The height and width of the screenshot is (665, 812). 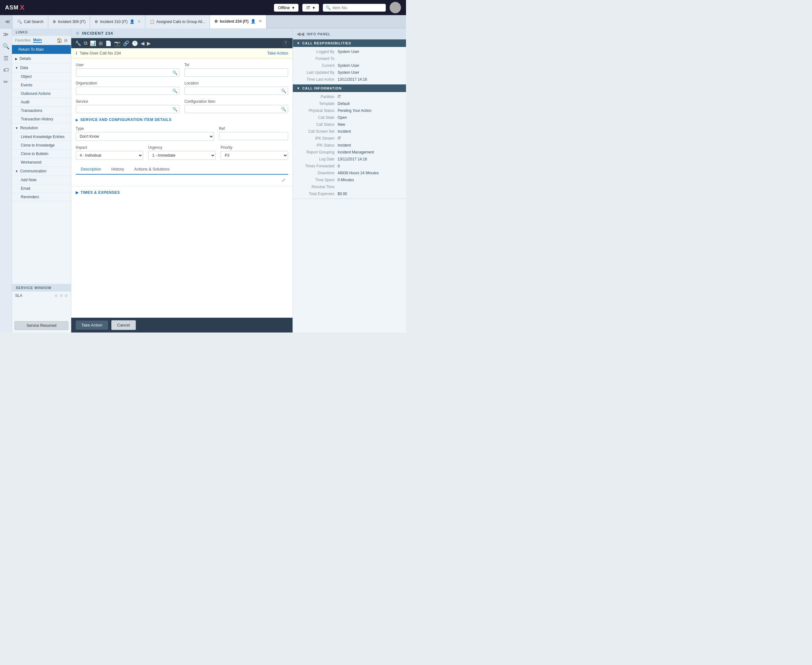 What do you see at coordinates (317, 52) in the screenshot?
I see `logged-by-label: Logged By` at bounding box center [317, 52].